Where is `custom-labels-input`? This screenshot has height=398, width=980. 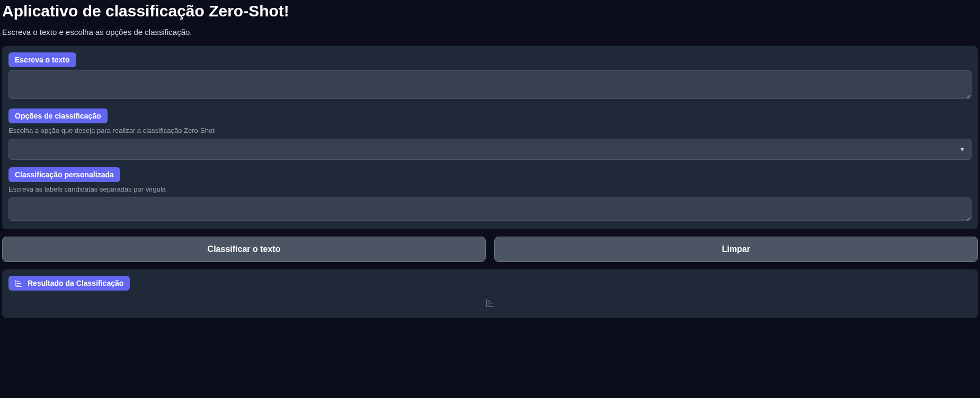 custom-labels-input is located at coordinates (490, 209).